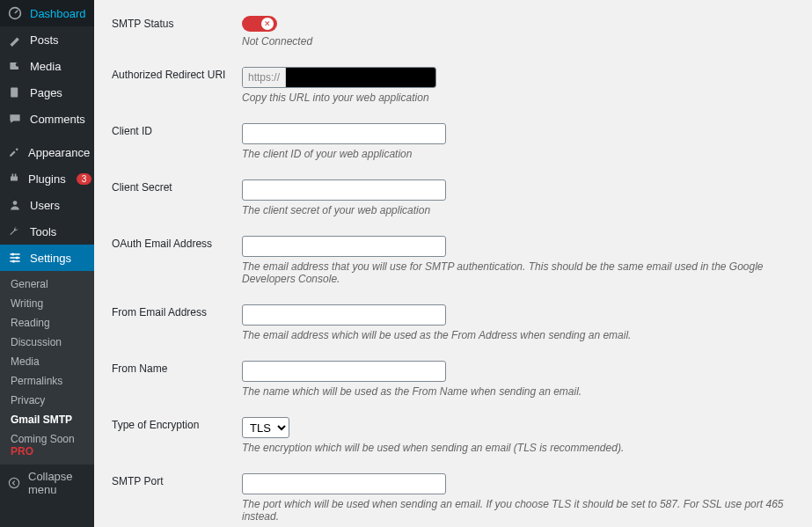  Describe the element at coordinates (59, 153) in the screenshot. I see `sidebar-item-label: Appearance` at that location.